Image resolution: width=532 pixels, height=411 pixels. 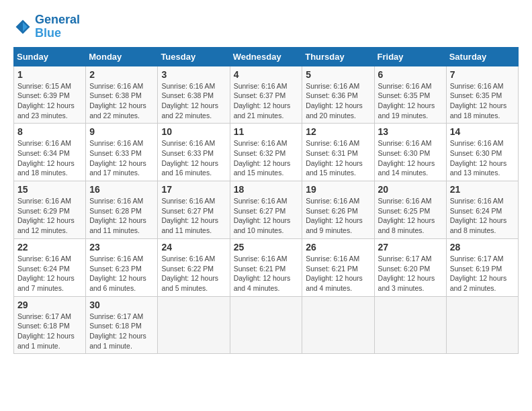 I want to click on calendar-cell: 25 Sunrise: 6:16 AM Sunset: 6:21 PM Dayl…, so click(x=266, y=267).